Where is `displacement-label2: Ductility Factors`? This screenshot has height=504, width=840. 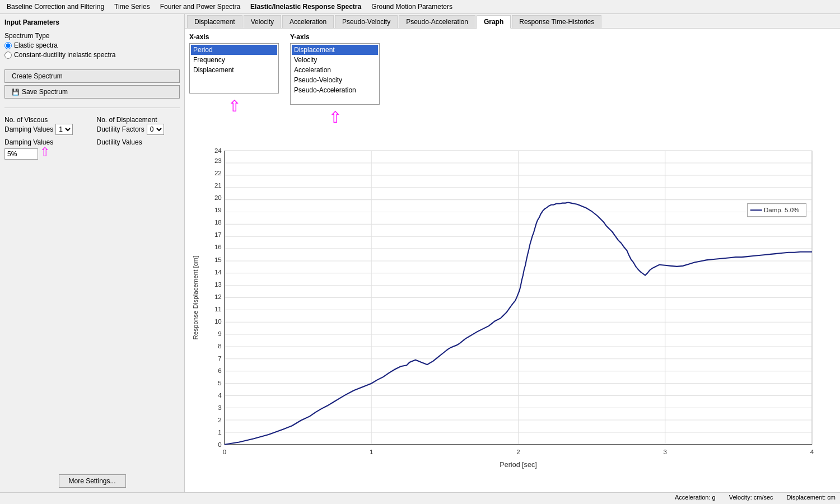
displacement-label2: Ductility Factors is located at coordinates (121, 129).